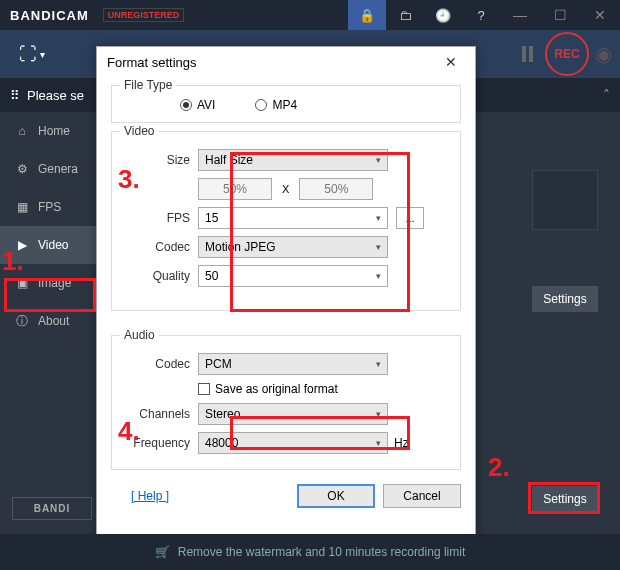 Image resolution: width=620 pixels, height=570 pixels. I want to click on help-link: [ Help ], so click(150, 496).